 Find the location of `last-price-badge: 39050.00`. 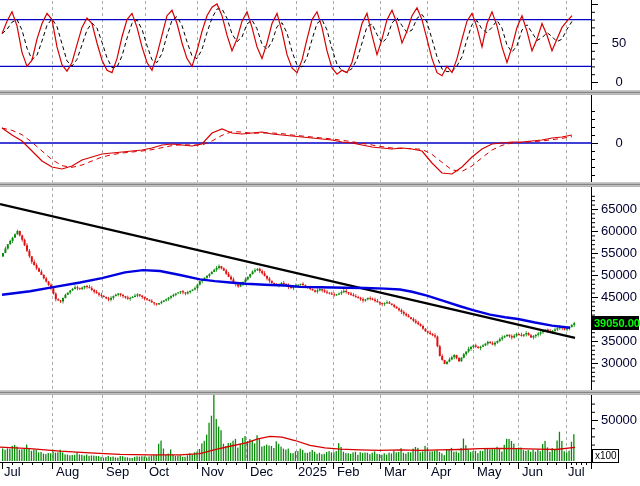

last-price-badge: 39050.00 is located at coordinates (616, 323).